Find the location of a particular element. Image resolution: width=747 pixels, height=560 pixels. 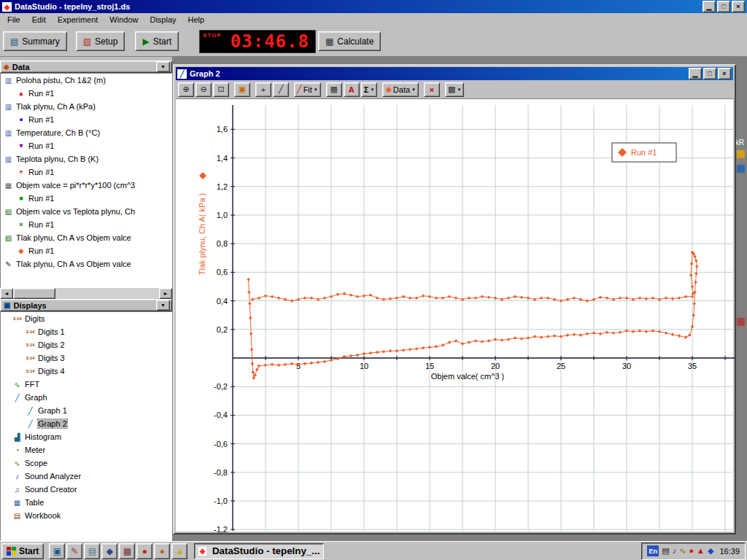

menu-window: Window is located at coordinates (124, 20).